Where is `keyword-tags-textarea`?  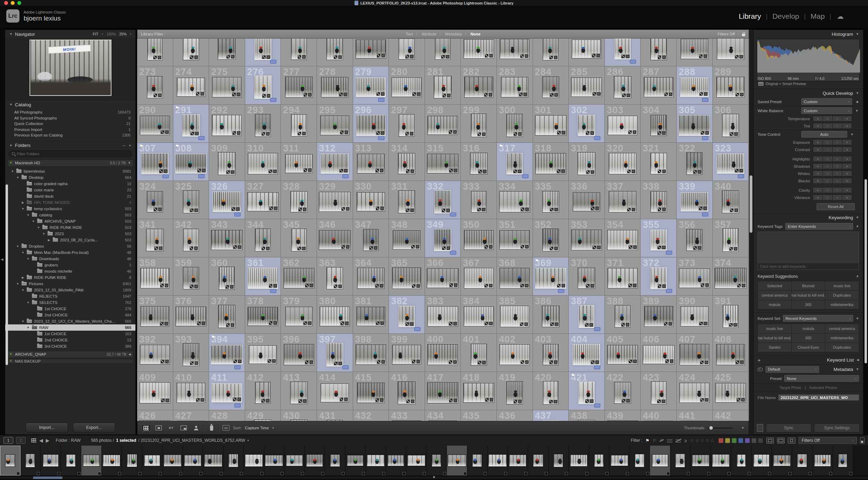 keyword-tags-textarea is located at coordinates (808, 247).